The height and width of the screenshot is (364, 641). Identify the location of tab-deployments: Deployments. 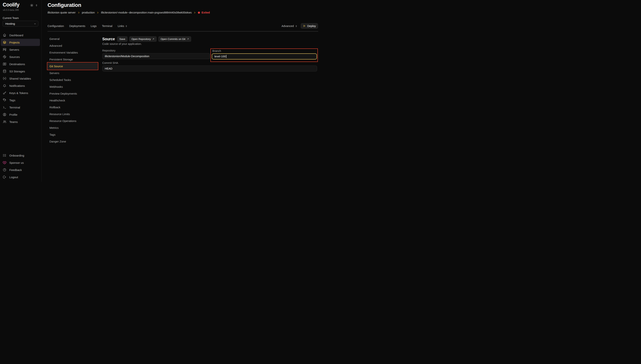
(77, 26).